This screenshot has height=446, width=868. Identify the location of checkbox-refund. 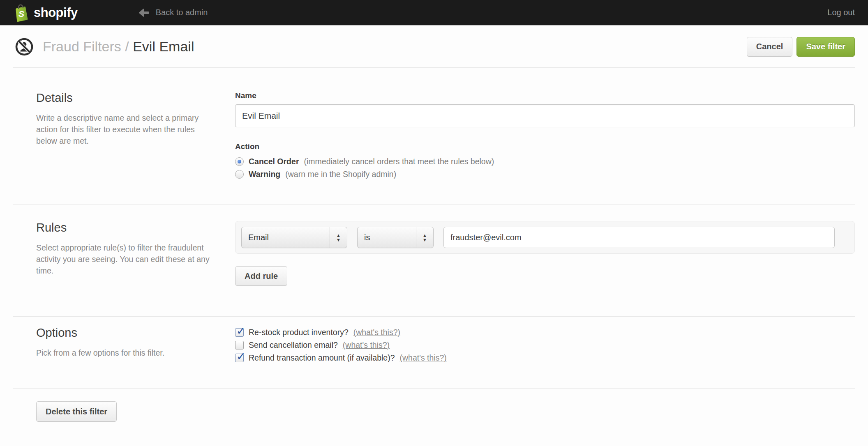
(239, 358).